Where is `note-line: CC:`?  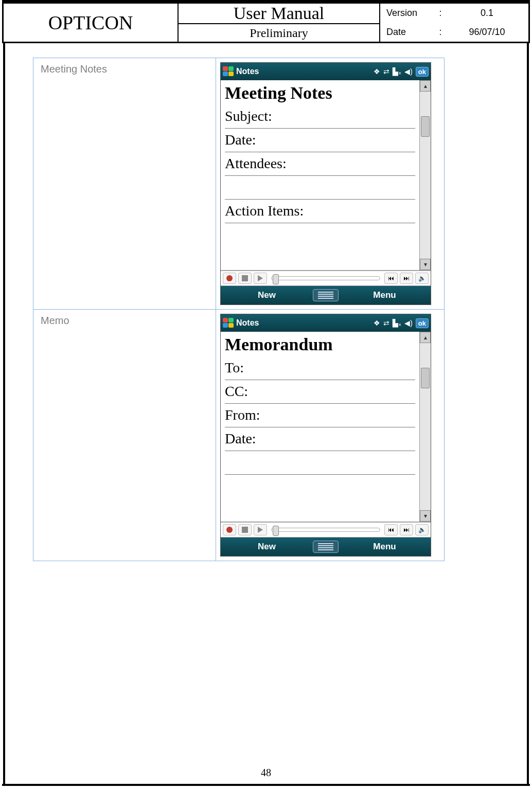 note-line: CC: is located at coordinates (320, 392).